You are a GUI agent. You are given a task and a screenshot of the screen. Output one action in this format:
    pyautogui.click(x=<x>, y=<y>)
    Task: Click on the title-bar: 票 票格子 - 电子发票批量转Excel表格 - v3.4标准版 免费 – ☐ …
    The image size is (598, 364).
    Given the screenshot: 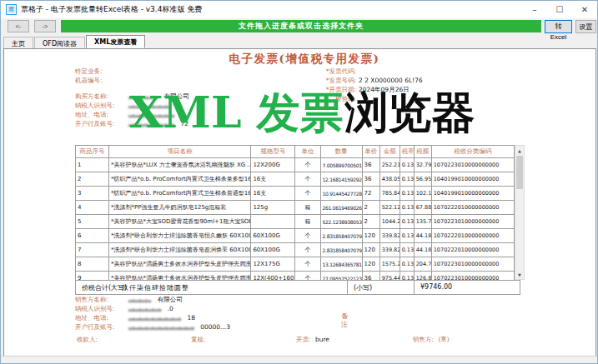 What is the action you would take?
    pyautogui.click(x=299, y=10)
    